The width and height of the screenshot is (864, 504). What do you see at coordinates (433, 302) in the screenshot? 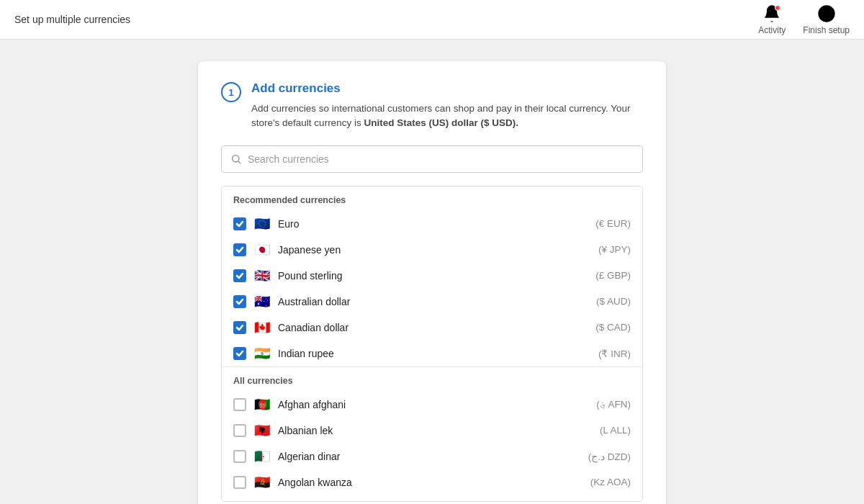
I see `currency-name: Australian dollar` at bounding box center [433, 302].